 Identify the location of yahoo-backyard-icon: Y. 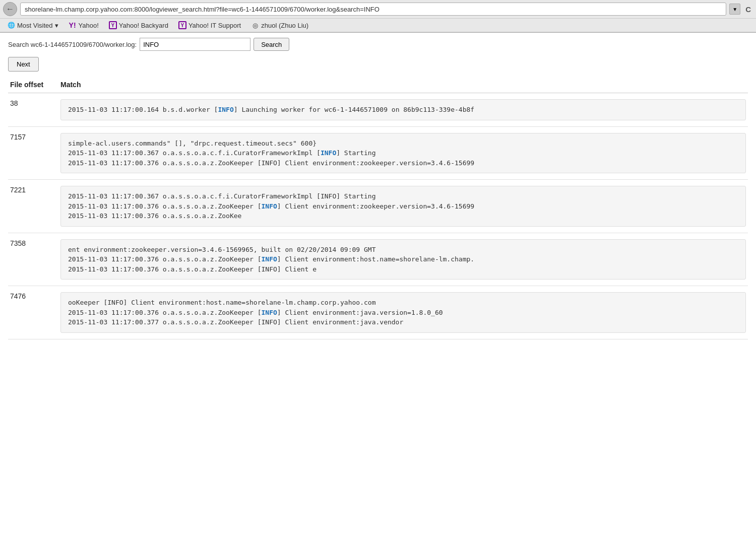
(113, 25).